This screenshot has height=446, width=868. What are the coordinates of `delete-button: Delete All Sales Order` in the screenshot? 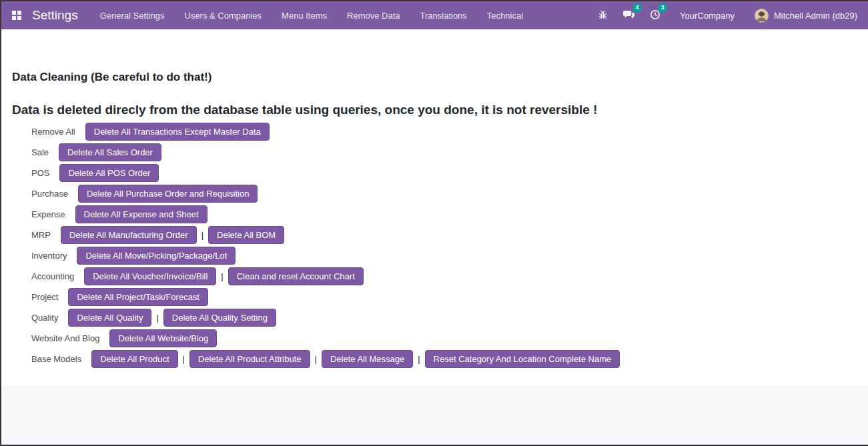 It's located at (110, 152).